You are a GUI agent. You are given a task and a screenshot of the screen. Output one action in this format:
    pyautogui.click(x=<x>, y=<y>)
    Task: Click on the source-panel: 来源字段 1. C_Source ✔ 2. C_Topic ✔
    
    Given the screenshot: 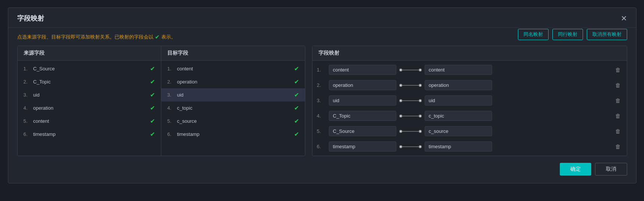 What is the action you would take?
    pyautogui.click(x=89, y=101)
    